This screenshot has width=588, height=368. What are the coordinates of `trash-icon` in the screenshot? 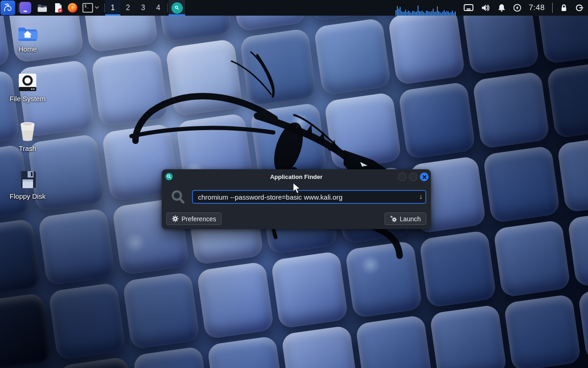 It's located at (28, 131).